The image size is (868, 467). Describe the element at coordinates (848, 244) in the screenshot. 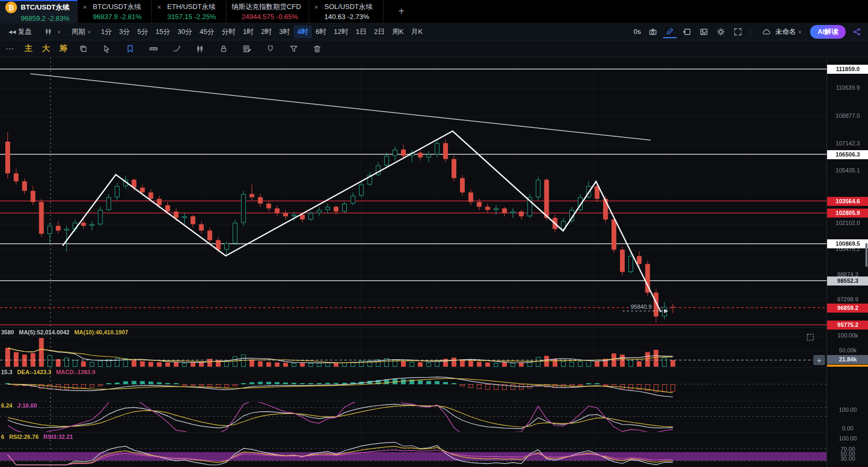

I see `price-level-label: 100869.5` at that location.